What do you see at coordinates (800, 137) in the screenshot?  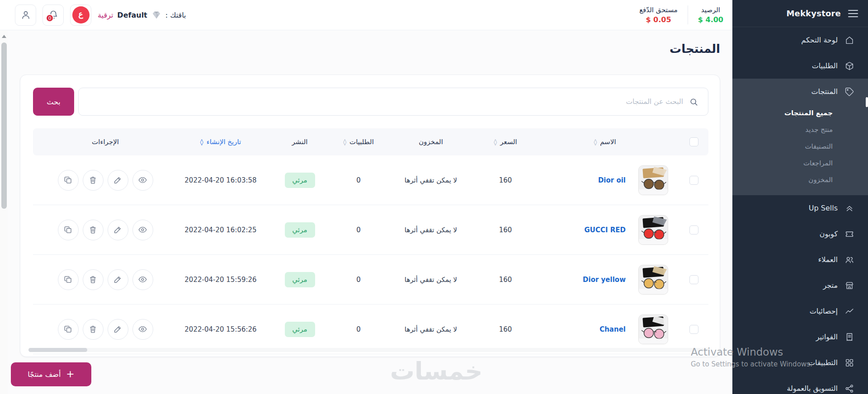 I see `sidebar-products-section: المنتجاتجميع المنتجاتمنتج جديدالتصنيفاتا…` at bounding box center [800, 137].